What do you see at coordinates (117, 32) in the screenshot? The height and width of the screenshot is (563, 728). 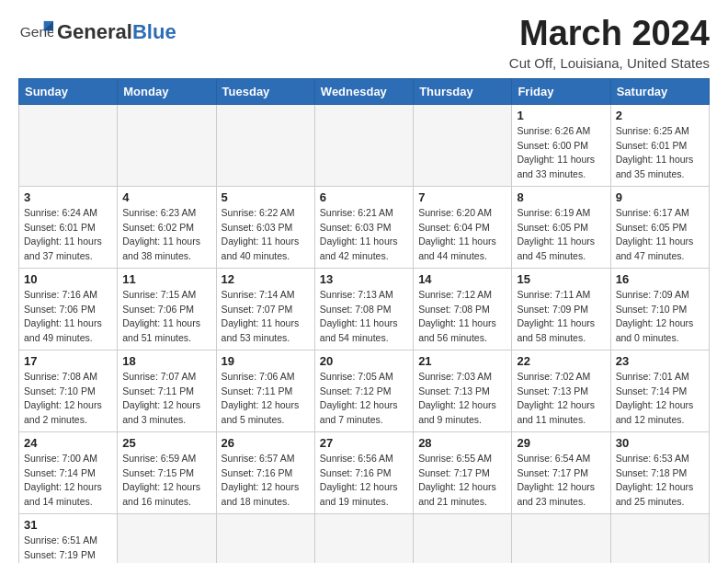 I see `logo-text: GeneralBlue` at bounding box center [117, 32].